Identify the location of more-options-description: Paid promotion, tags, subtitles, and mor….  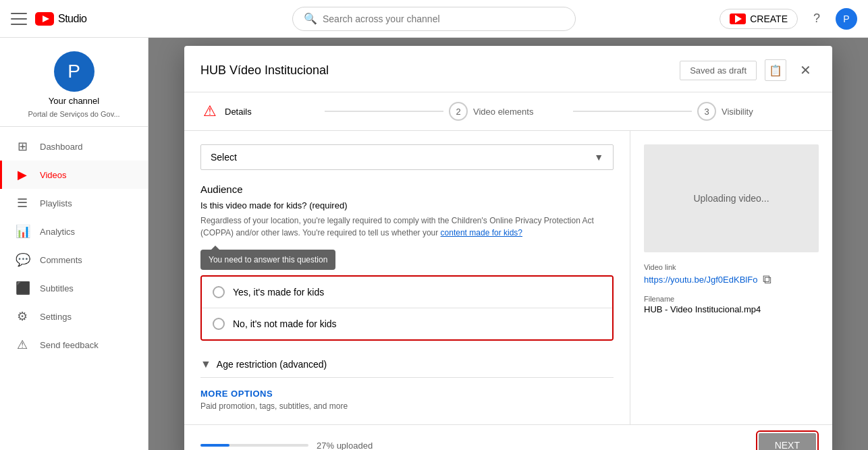
(407, 406).